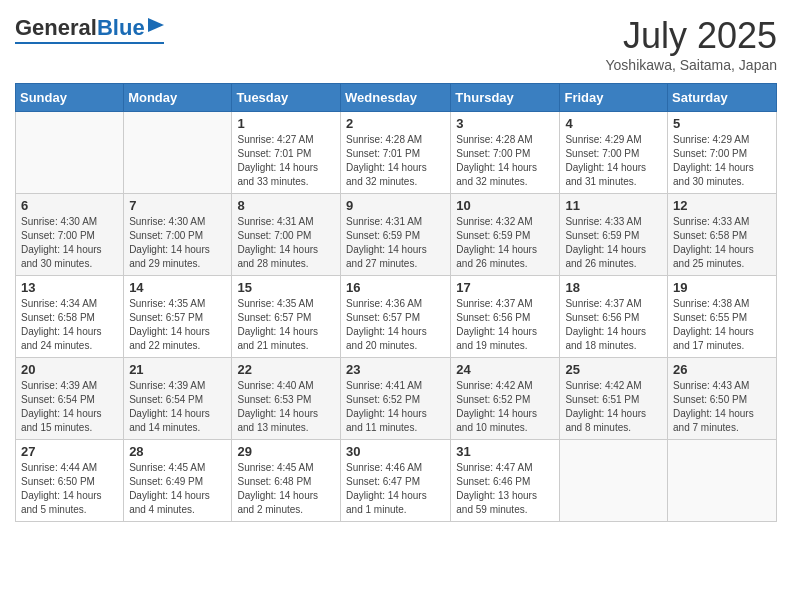 The width and height of the screenshot is (792, 612). Describe the element at coordinates (396, 452) in the screenshot. I see `day-number: 30` at that location.